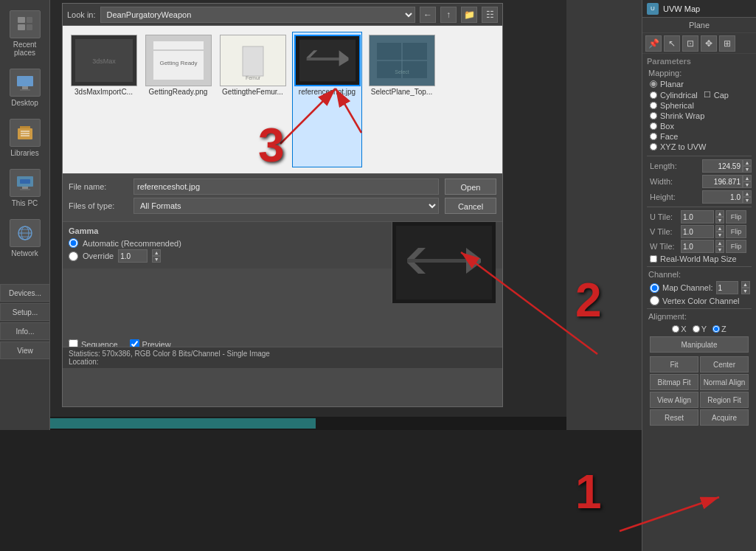 The width and height of the screenshot is (756, 551). Describe the element at coordinates (490, 15) in the screenshot. I see `view-toggle-button: ☷` at that location.